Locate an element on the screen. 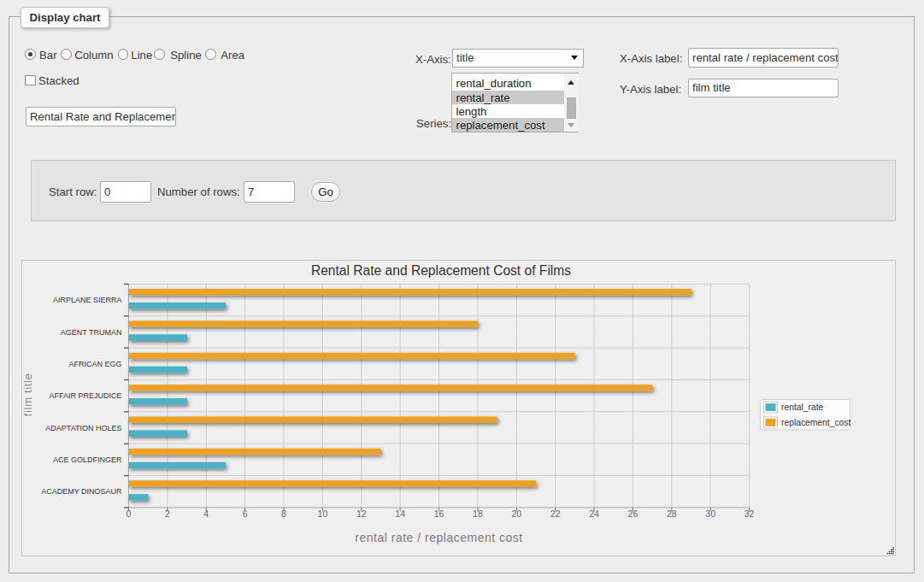 The height and width of the screenshot is (582, 924). svg-text: 10 is located at coordinates (323, 514).